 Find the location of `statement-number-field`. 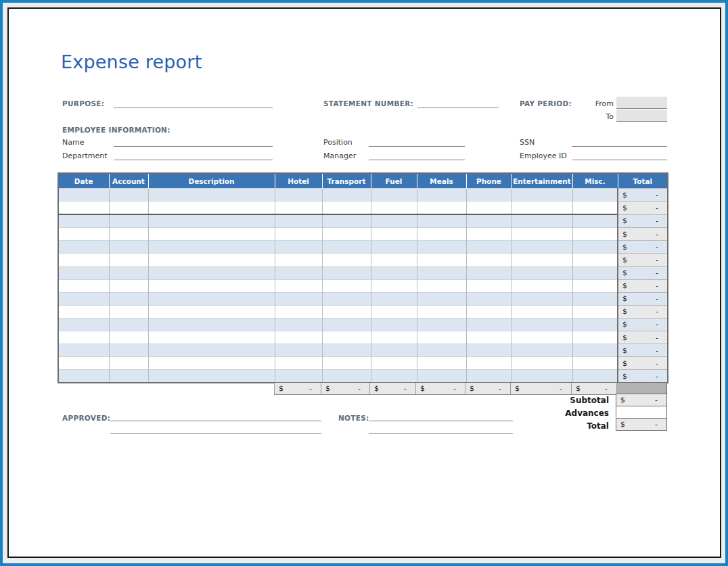

statement-number-field is located at coordinates (458, 103).